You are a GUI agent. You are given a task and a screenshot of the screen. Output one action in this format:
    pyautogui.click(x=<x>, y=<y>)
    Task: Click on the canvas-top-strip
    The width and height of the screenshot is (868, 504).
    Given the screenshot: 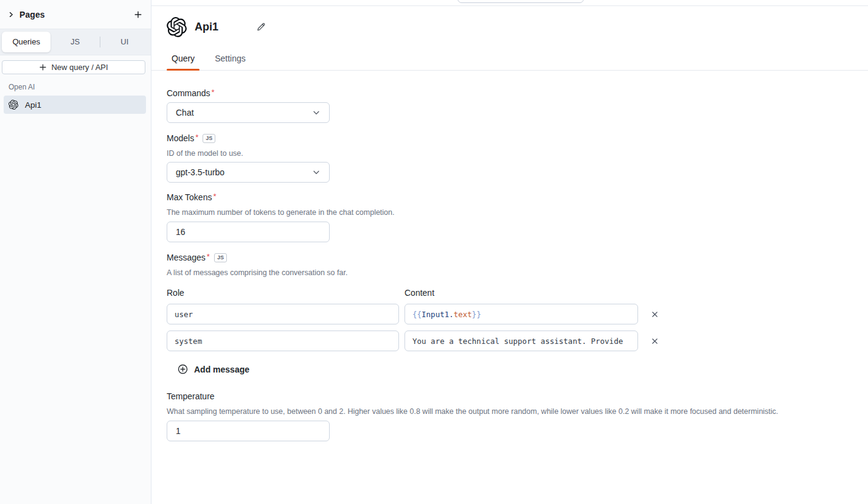 What is the action you would take?
    pyautogui.click(x=510, y=3)
    